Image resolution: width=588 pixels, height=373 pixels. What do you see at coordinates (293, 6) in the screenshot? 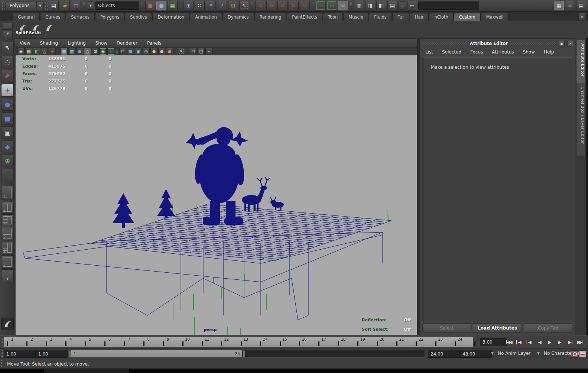
I see `snap-projected-center-icon: ∩` at bounding box center [293, 6].